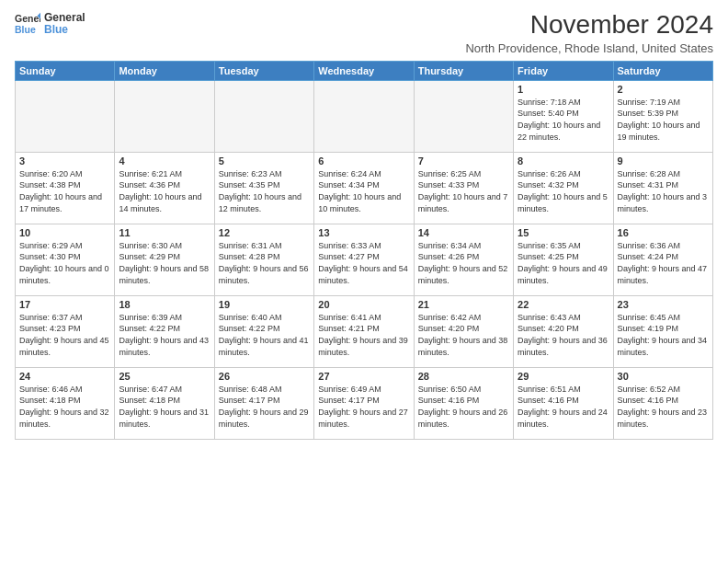 This screenshot has width=728, height=563. Describe the element at coordinates (463, 304) in the screenshot. I see `day-number: 21` at that location.